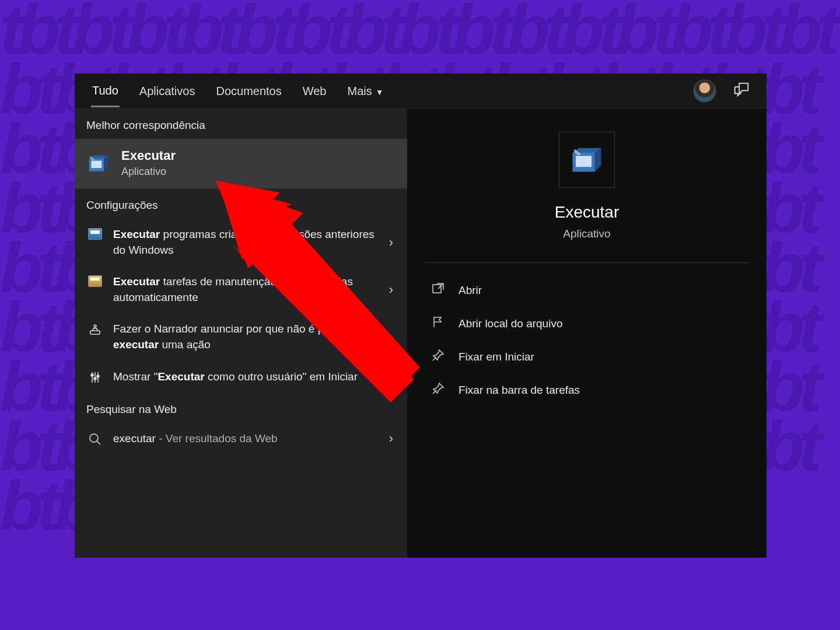  What do you see at coordinates (167, 91) in the screenshot?
I see `tab-aplicativos: Aplicativos` at bounding box center [167, 91].